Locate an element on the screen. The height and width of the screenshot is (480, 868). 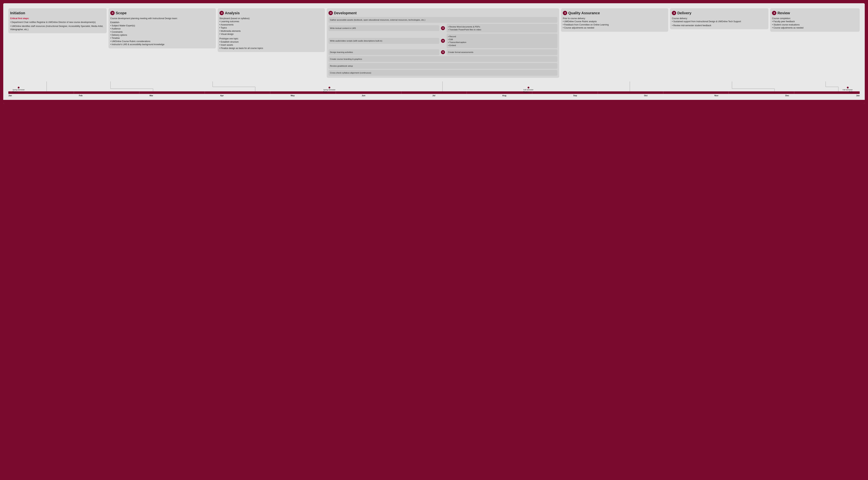
dev-cell-crosscheck: Cross-check syllabus alignment (continuo… is located at coordinates (443, 73).